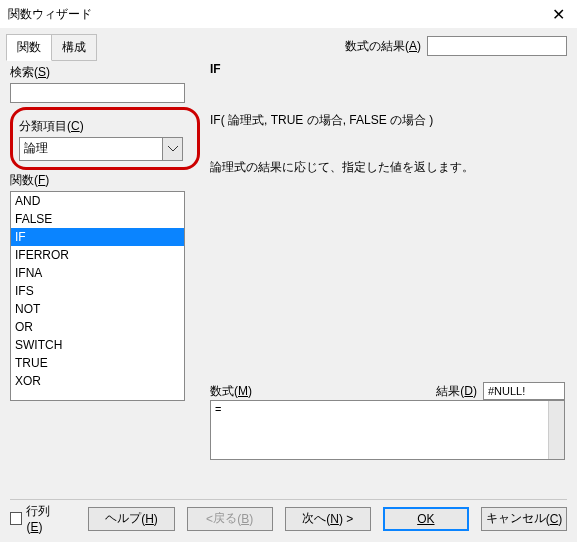  I want to click on list-item: XOR, so click(98, 381).